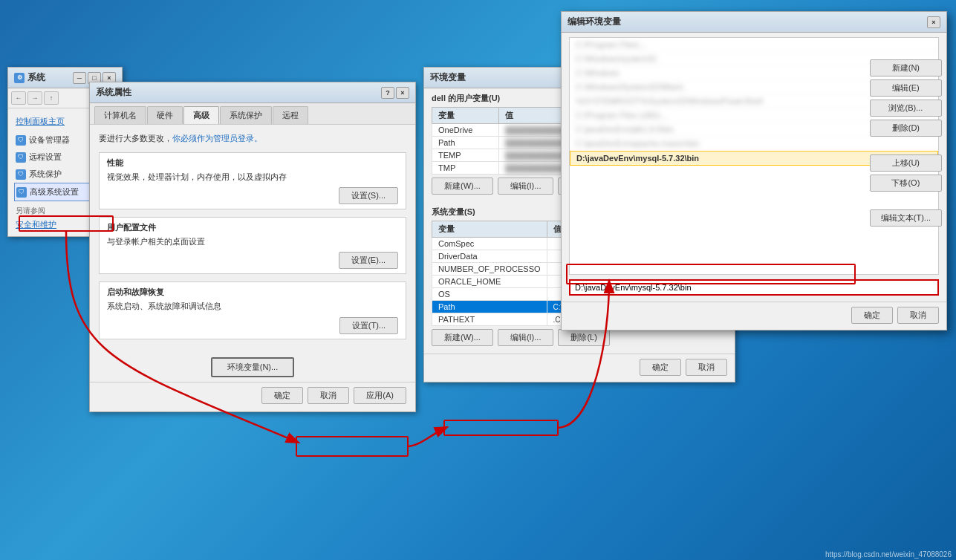 This screenshot has height=560, width=956. What do you see at coordinates (462, 186) in the screenshot?
I see `user-new-btn: 新建(W)...` at bounding box center [462, 186].